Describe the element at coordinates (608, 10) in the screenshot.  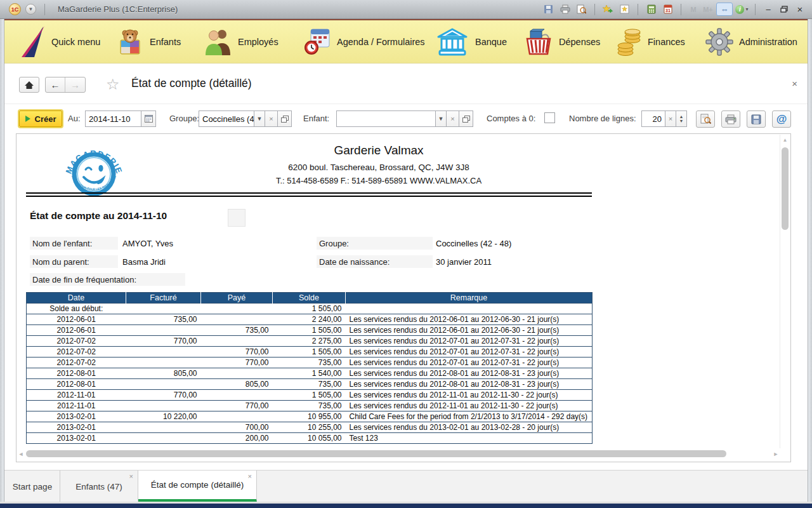
I see `add-favorite-icon` at that location.